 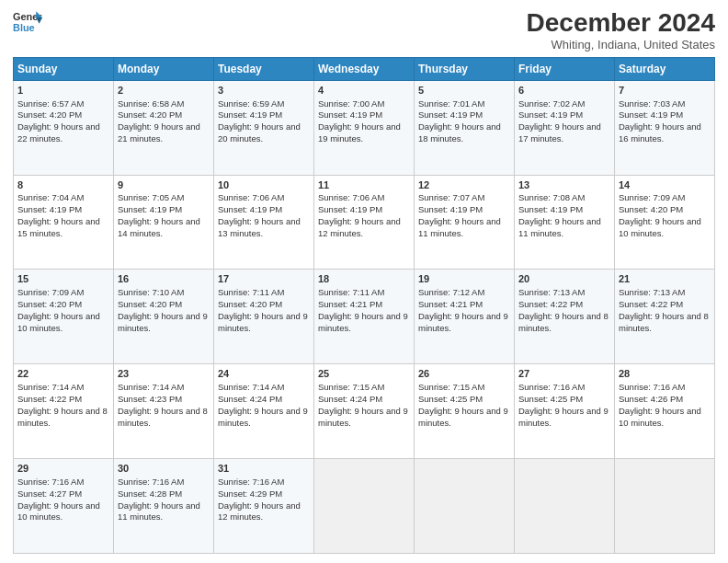 I want to click on header-sunday: Sunday, so click(x=64, y=68).